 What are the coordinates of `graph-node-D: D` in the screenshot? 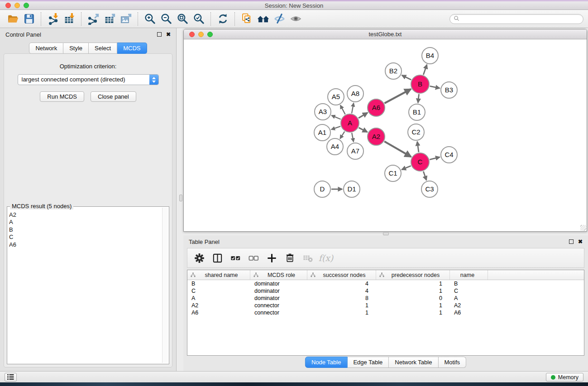 It's located at (322, 189).